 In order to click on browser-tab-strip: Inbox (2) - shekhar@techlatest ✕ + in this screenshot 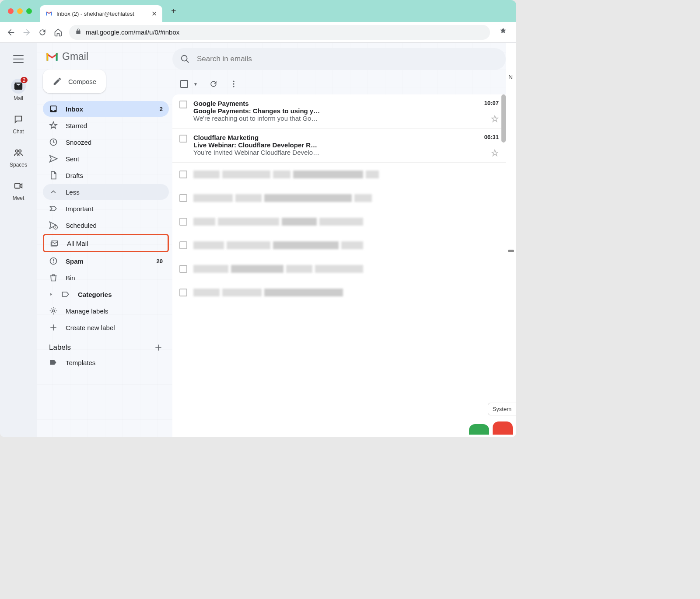, I will do `click(258, 11)`.